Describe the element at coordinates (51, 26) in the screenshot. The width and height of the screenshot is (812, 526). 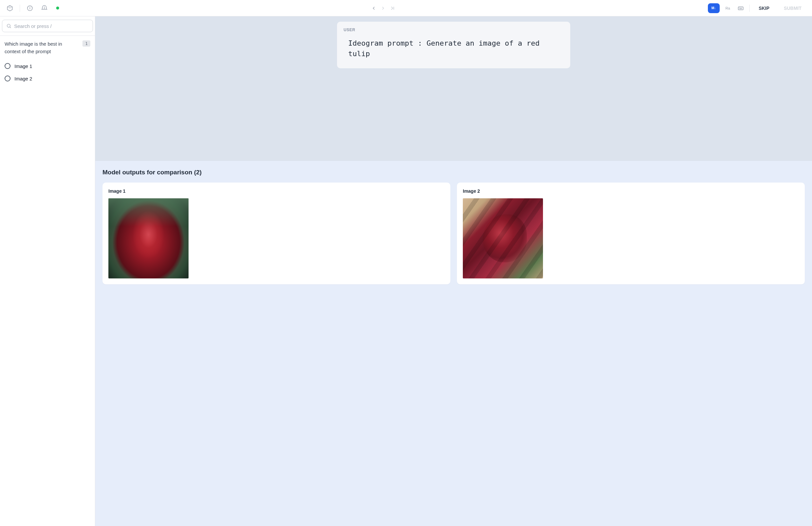
I see `search-input` at that location.